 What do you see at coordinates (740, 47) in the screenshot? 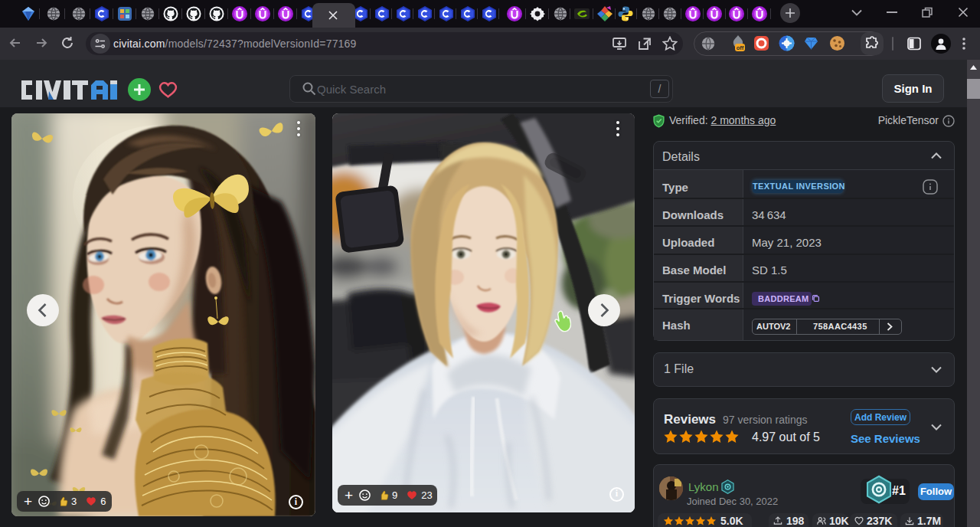
I see `svg-text: off` at bounding box center [740, 47].